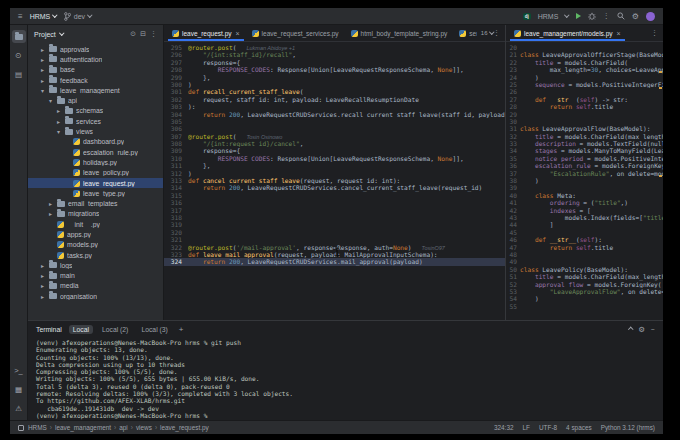 This screenshot has width=680, height=440. What do you see at coordinates (346, 329) in the screenshot?
I see `terminal-header: Terminal LocalLocal (2)Local (3) + ⚙ −` at bounding box center [346, 329].